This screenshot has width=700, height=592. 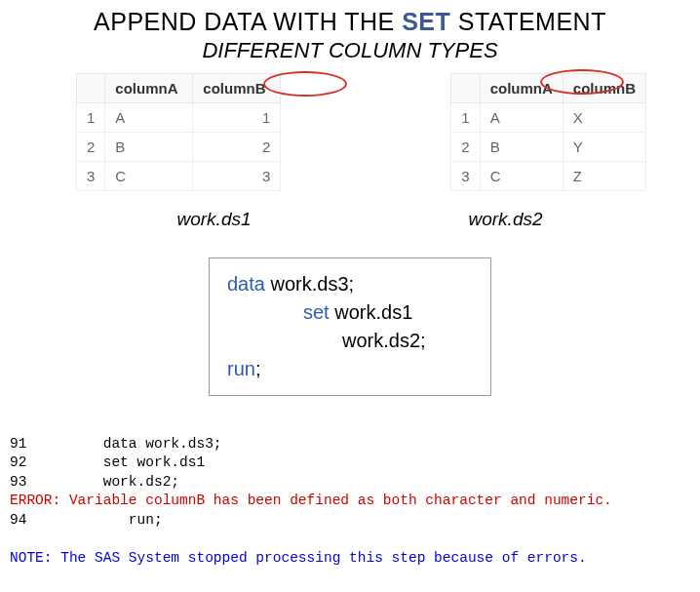 What do you see at coordinates (549, 177) in the screenshot?
I see `table-row: 3 C Z` at bounding box center [549, 177].